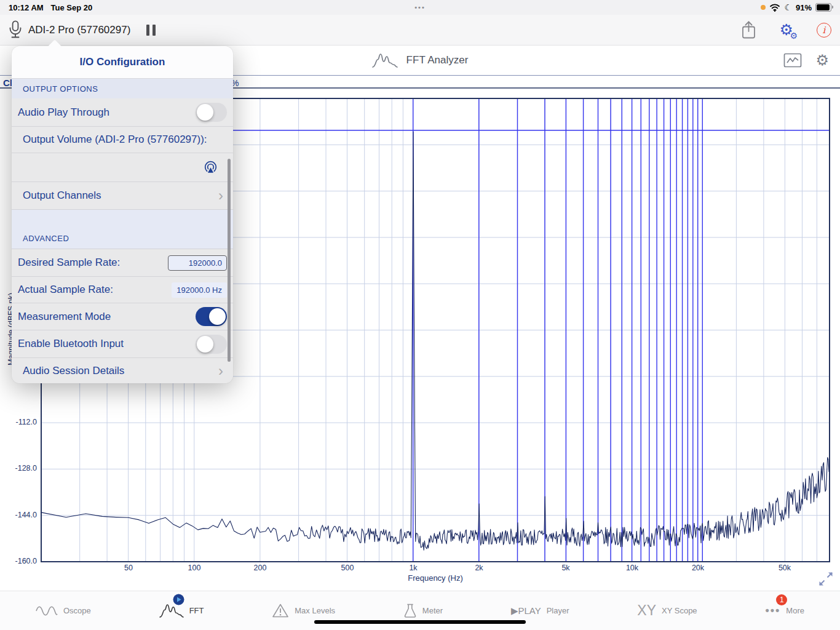  I want to click on desired-sample-rate-input, so click(197, 263).